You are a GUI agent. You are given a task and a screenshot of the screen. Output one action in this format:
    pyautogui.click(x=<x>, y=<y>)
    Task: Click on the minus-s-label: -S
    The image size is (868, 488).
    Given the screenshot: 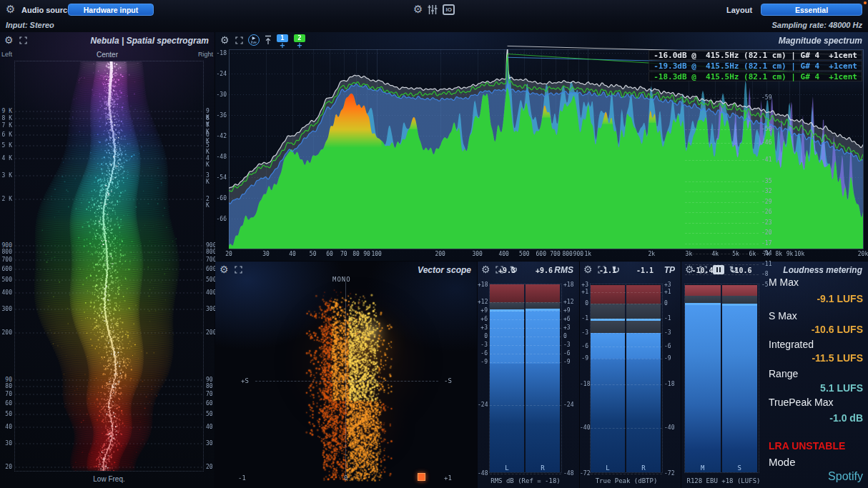 What is the action you would take?
    pyautogui.click(x=448, y=381)
    